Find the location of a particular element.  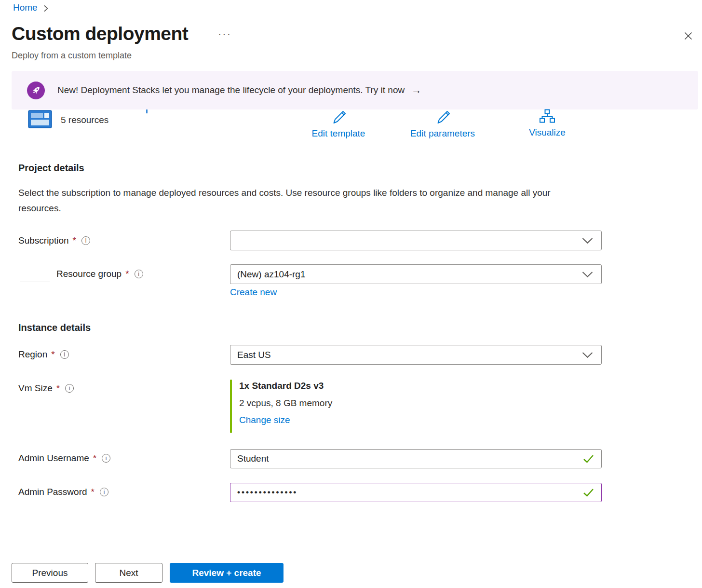

next-button: Next is located at coordinates (129, 573).